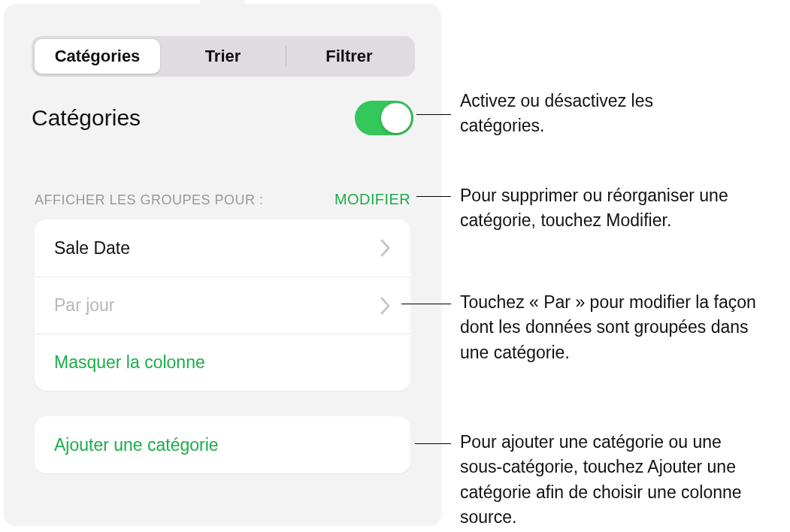 Image resolution: width=790 pixels, height=532 pixels. What do you see at coordinates (618, 328) in the screenshot?
I see `callout-by: Touchez « Par » pour modifier la façon d…` at bounding box center [618, 328].